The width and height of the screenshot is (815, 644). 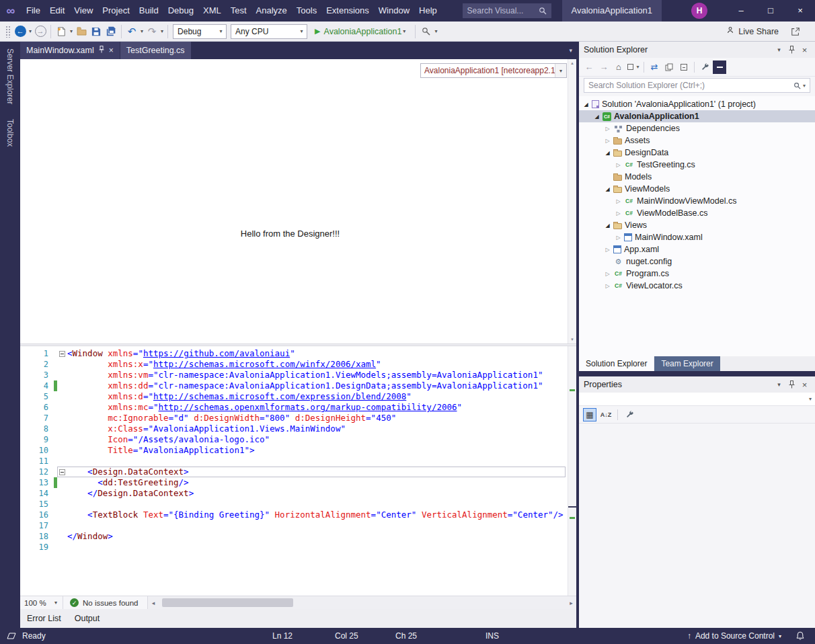 What do you see at coordinates (74, 602) in the screenshot?
I see `document-health-icon: ✓` at bounding box center [74, 602].